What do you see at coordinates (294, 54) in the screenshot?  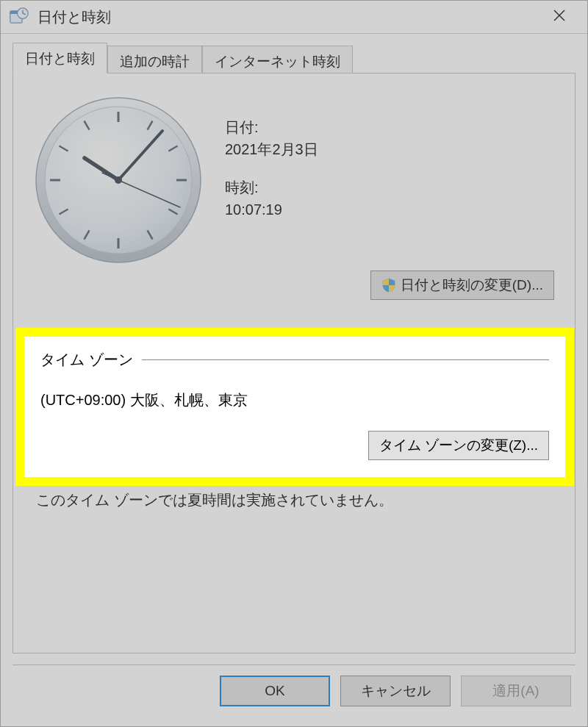 I see `tab-strip: 日付と時刻 追加の時計 インターネット時刻` at bounding box center [294, 54].